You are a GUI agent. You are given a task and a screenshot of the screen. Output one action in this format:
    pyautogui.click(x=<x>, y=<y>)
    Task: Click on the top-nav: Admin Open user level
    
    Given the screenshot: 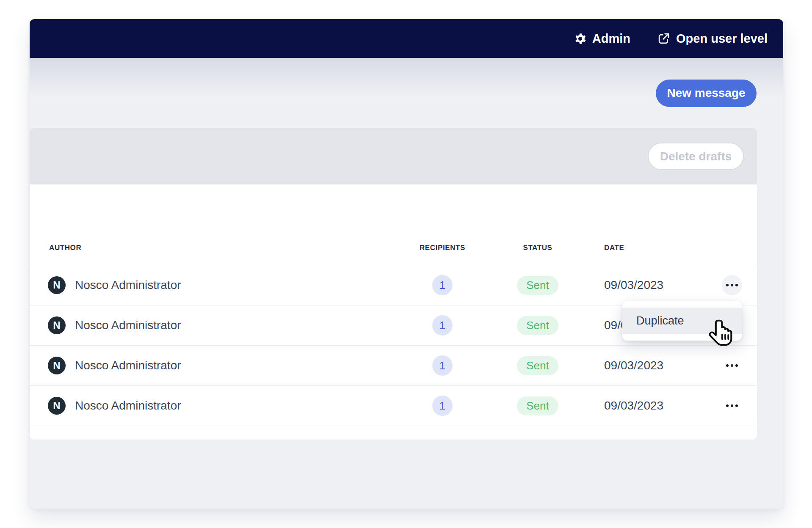 What is the action you would take?
    pyautogui.click(x=406, y=38)
    